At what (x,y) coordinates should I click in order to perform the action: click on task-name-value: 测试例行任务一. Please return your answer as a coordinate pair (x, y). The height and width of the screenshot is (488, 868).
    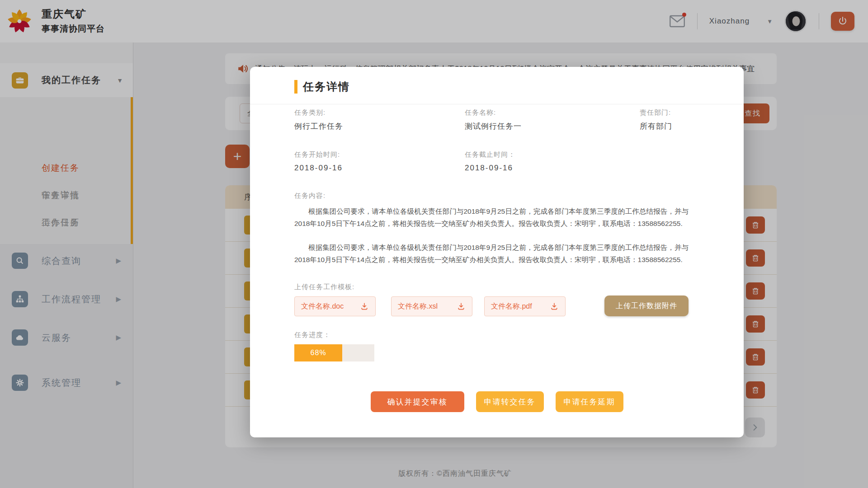
    Looking at the image, I should click on (493, 127).